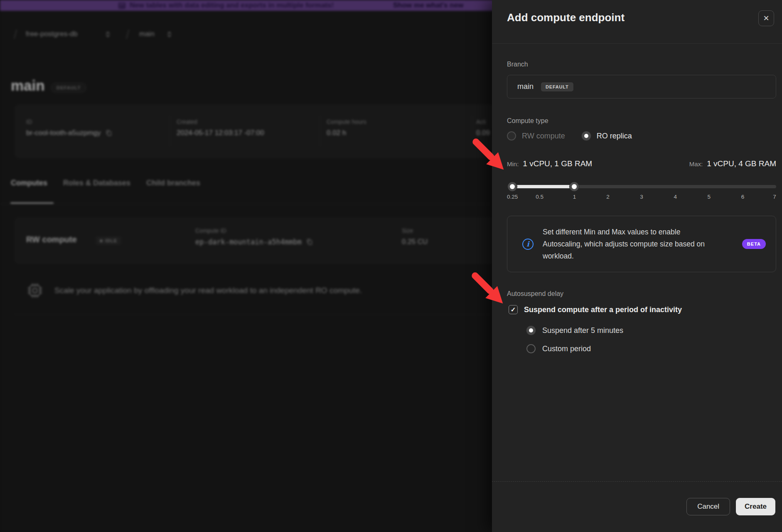 This screenshot has width=782, height=532. Describe the element at coordinates (528, 121) in the screenshot. I see `compute-type-label: Compute type` at that location.